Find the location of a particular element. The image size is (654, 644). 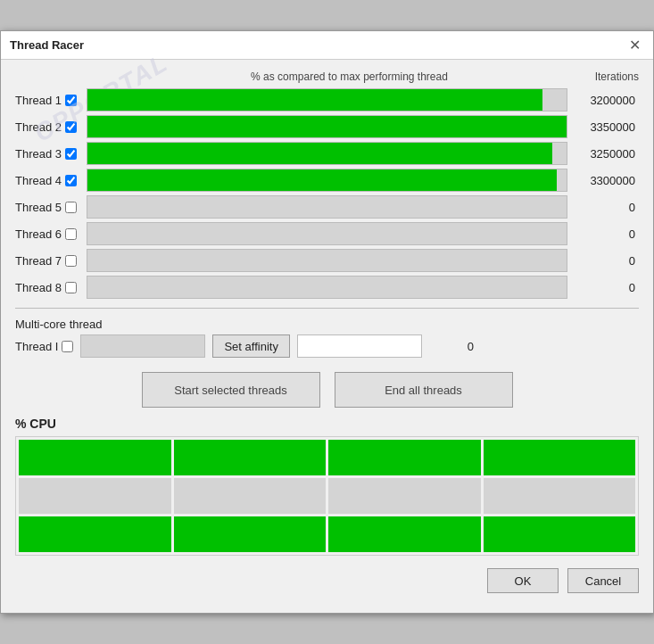

thread-label: Thread 6 is located at coordinates (51, 234).